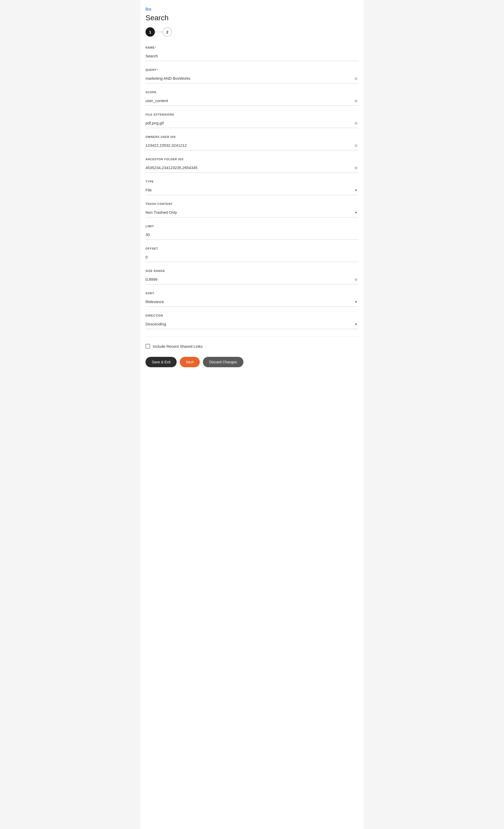 The width and height of the screenshot is (504, 829). I want to click on next-button: Next, so click(190, 362).